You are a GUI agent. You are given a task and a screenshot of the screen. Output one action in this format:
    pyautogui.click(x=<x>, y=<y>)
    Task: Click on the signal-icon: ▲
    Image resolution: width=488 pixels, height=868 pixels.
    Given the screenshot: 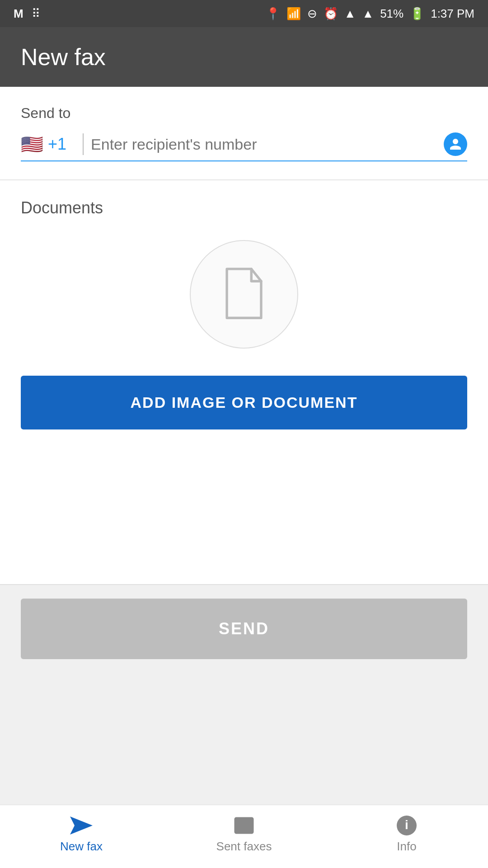 What is the action you would take?
    pyautogui.click(x=368, y=14)
    